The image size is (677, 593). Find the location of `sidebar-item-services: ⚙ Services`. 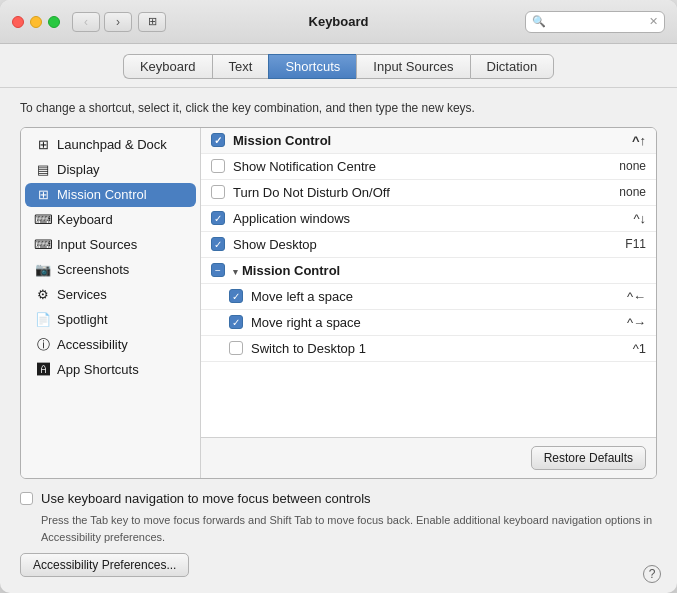

sidebar-item-services: ⚙ Services is located at coordinates (110, 295).